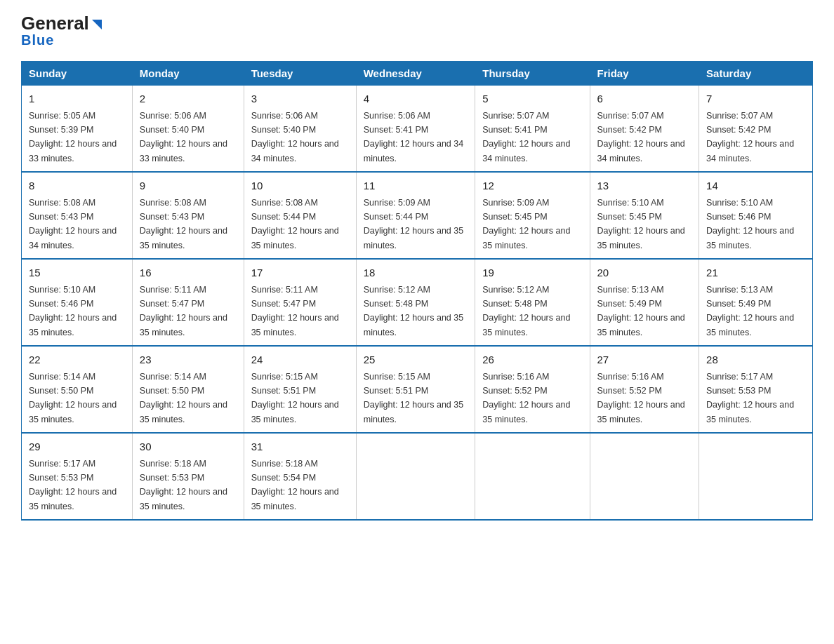 The height and width of the screenshot is (644, 834). What do you see at coordinates (188, 361) in the screenshot?
I see `day-number: 23` at bounding box center [188, 361].